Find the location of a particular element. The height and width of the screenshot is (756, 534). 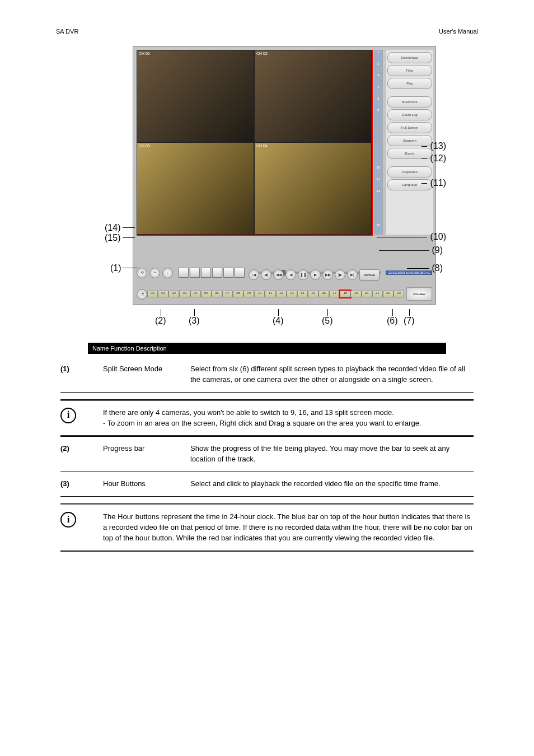

full-screen-button: Full Screen is located at coordinates (410, 128).